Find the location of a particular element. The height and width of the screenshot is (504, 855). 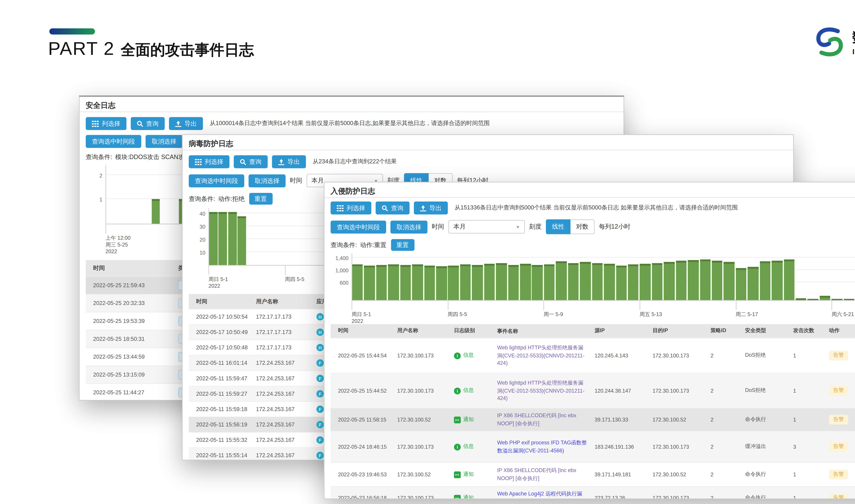

y-axis: 10203040 is located at coordinates (198, 237).